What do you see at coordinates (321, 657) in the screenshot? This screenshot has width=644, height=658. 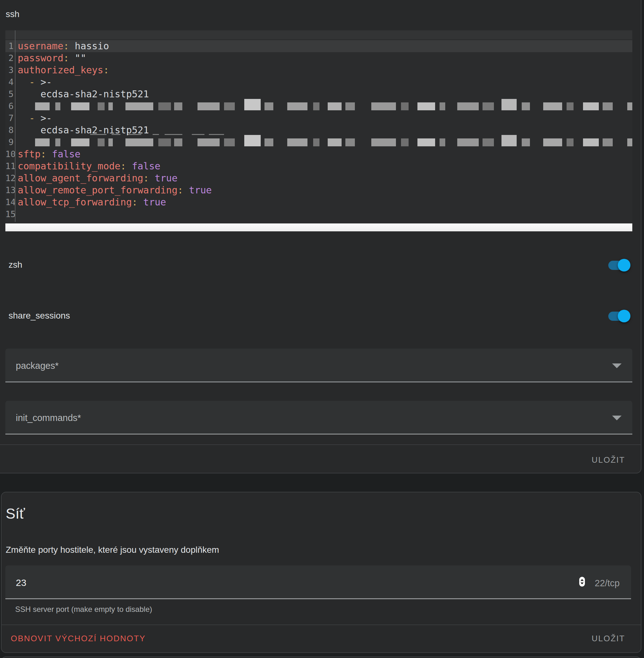 I see `next-card-edge` at bounding box center [321, 657].